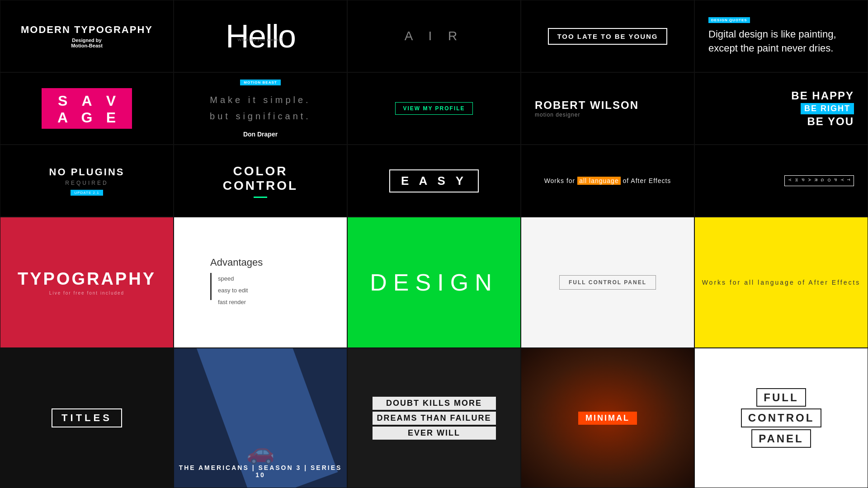  I want to click on cell-savage: S A V A G E, so click(87, 108).